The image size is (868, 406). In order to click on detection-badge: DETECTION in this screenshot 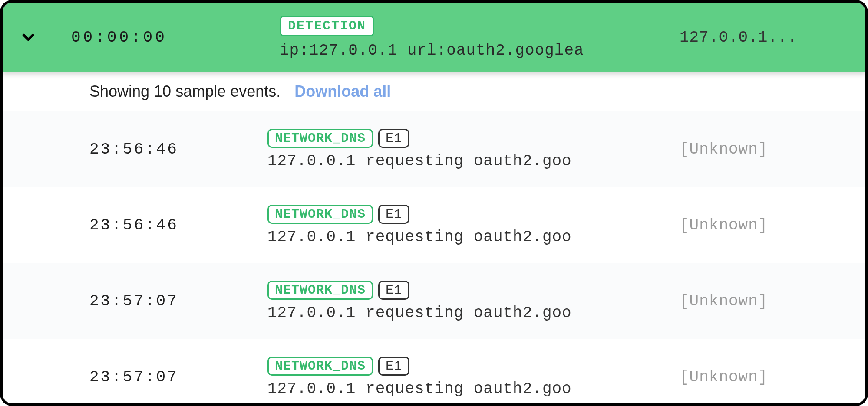, I will do `click(327, 26)`.